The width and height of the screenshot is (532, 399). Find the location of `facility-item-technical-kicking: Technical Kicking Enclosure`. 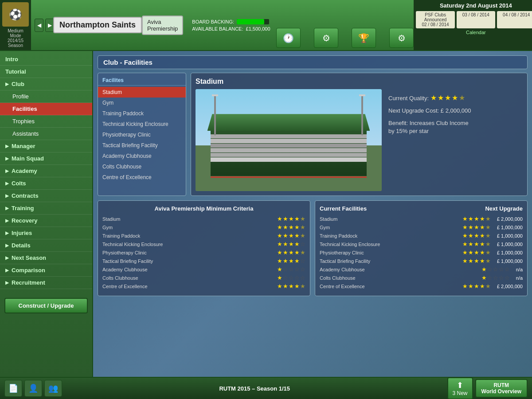

facility-item-technical-kicking: Technical Kicking Enclosure is located at coordinates (142, 124).